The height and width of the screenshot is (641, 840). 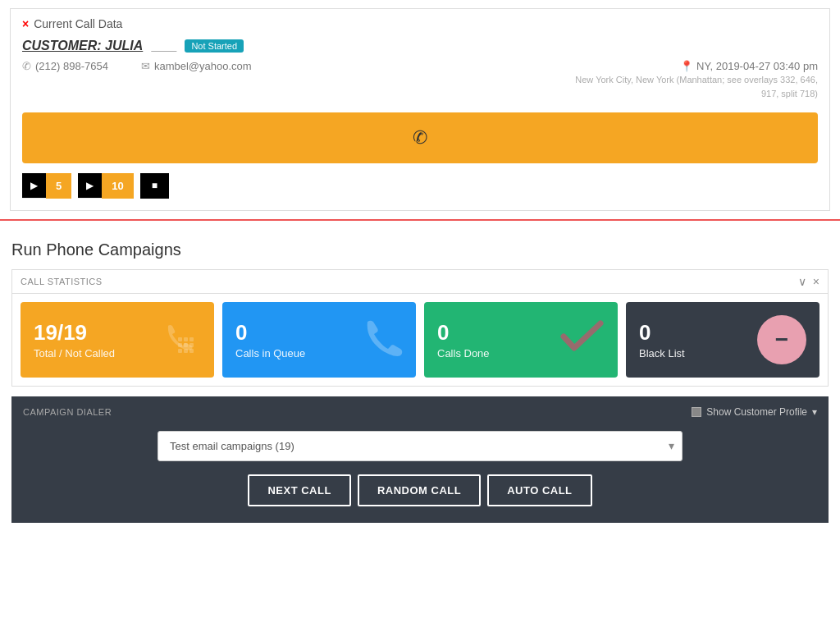 I want to click on location-main: 📍 NY, 2019-04-27 03:40 pm, so click(x=696, y=66).